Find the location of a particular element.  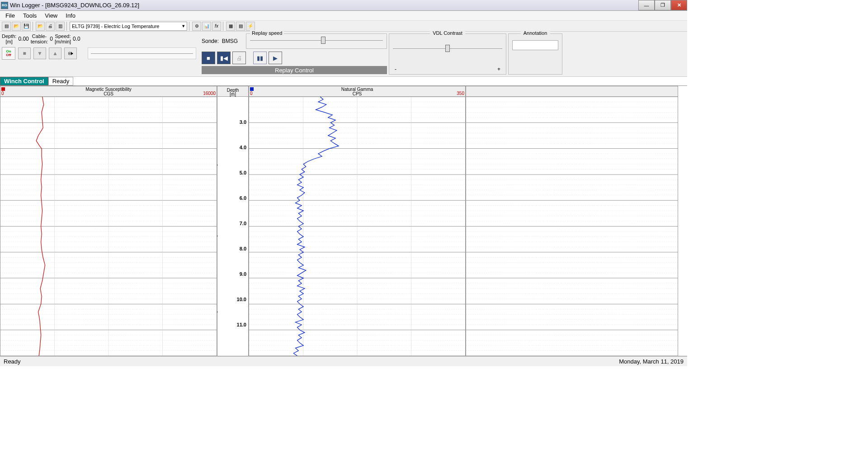

down-button: ▼ is located at coordinates (40, 53).